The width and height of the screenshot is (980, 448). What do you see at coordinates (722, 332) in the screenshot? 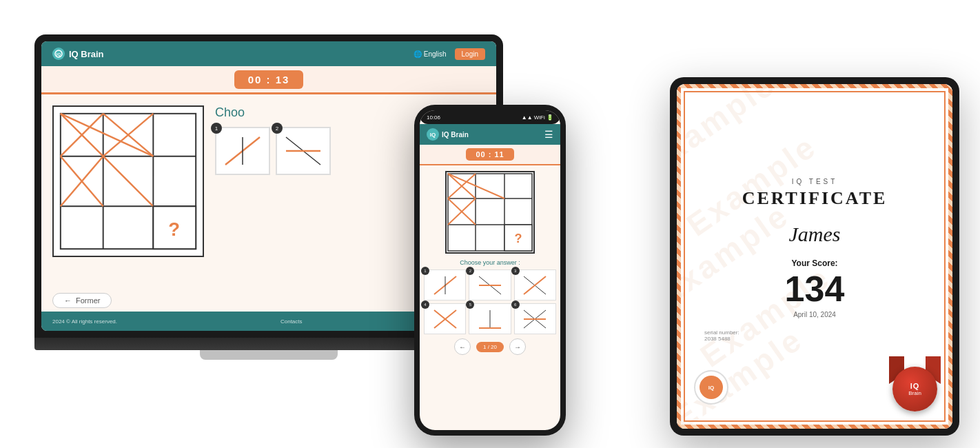
I see `cert-serial-label: serial number:` at bounding box center [722, 332].